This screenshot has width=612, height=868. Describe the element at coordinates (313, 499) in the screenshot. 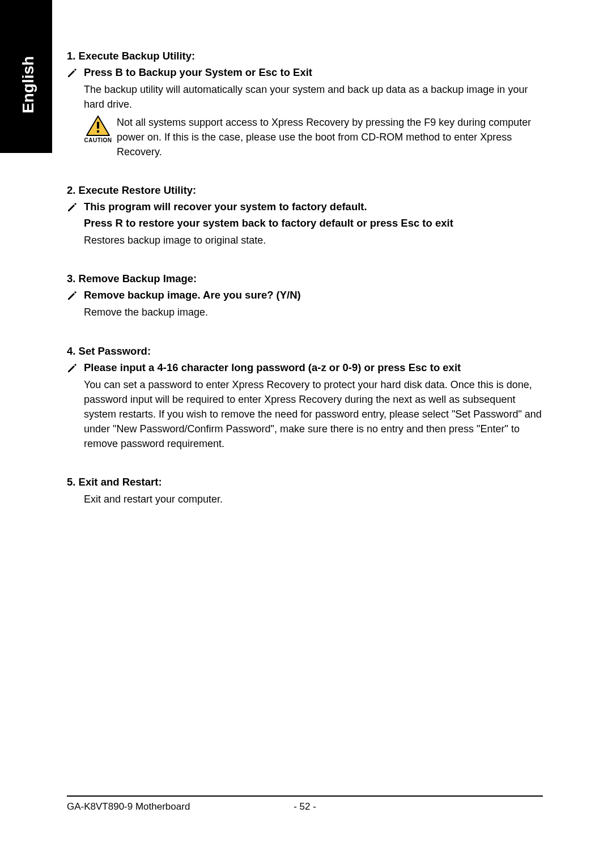

I see `section-5-body: Exit and restart your computer.` at that location.